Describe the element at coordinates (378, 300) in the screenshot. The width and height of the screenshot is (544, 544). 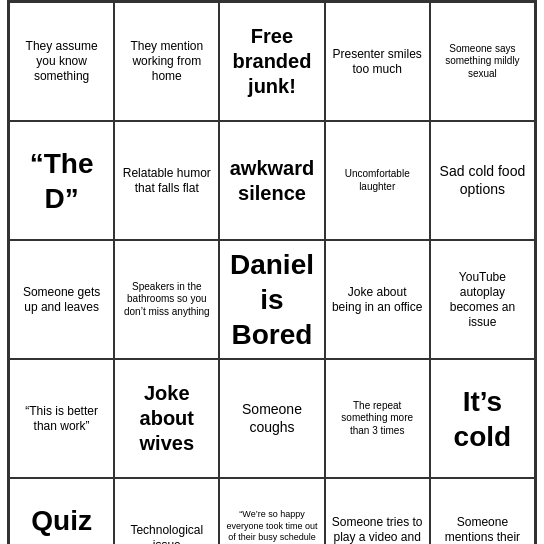
I see `bingo-cell: Joke about being in an office` at that location.